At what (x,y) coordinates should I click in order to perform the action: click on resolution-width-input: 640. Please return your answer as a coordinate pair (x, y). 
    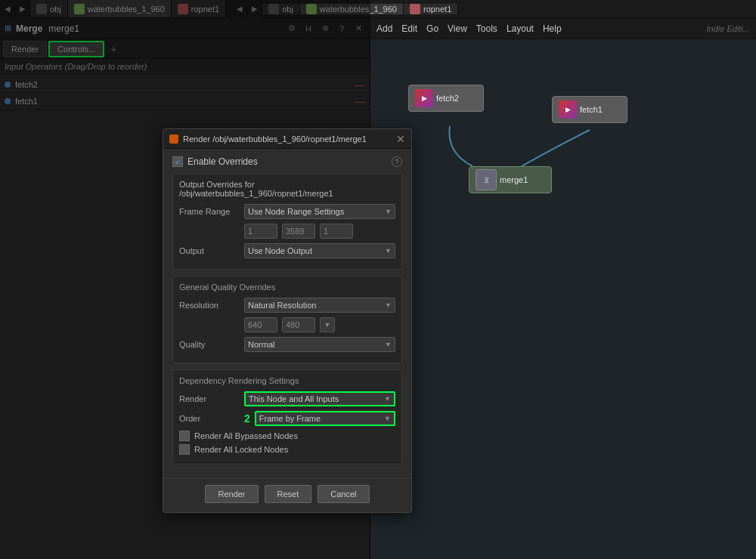
    Looking at the image, I should click on (261, 325).